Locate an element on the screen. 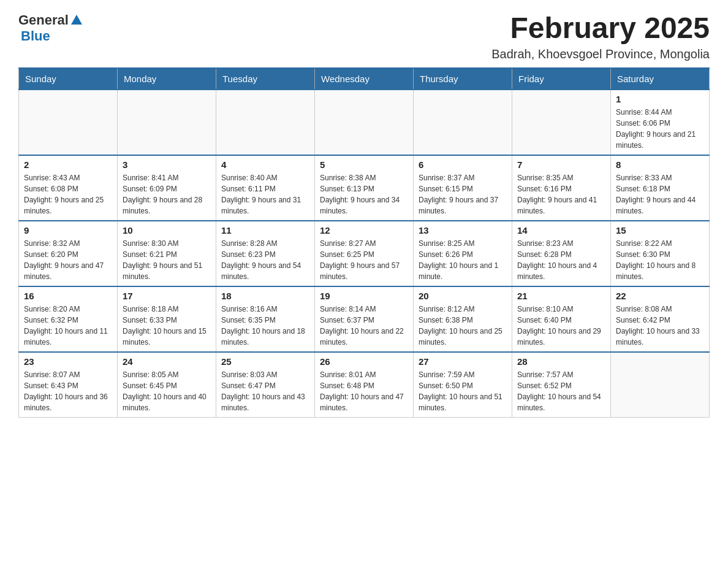 The width and height of the screenshot is (728, 563). location-title: Badrah, Khoevsgoel Province, Mongolia is located at coordinates (601, 54).